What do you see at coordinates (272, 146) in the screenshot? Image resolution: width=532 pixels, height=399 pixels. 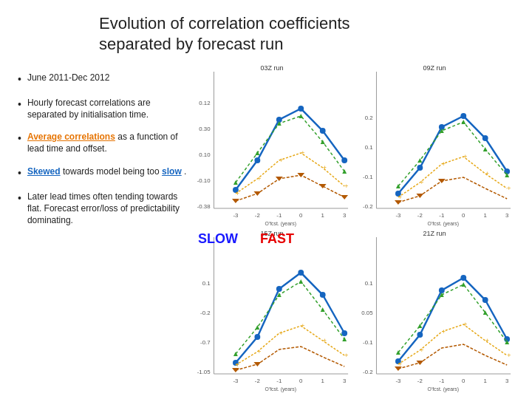 I see `chart-03z: 03Z run -0.38 -0.10 0.10 0.30 0.12 -3 -2…` at bounding box center [272, 146].